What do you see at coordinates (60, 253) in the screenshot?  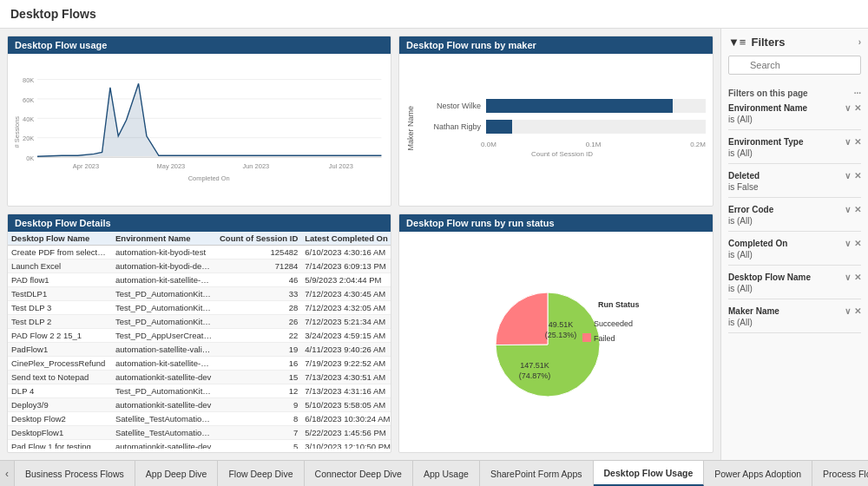 I see `cell-name: Create PDF from selected PDF page(s) - C…` at bounding box center [60, 253].